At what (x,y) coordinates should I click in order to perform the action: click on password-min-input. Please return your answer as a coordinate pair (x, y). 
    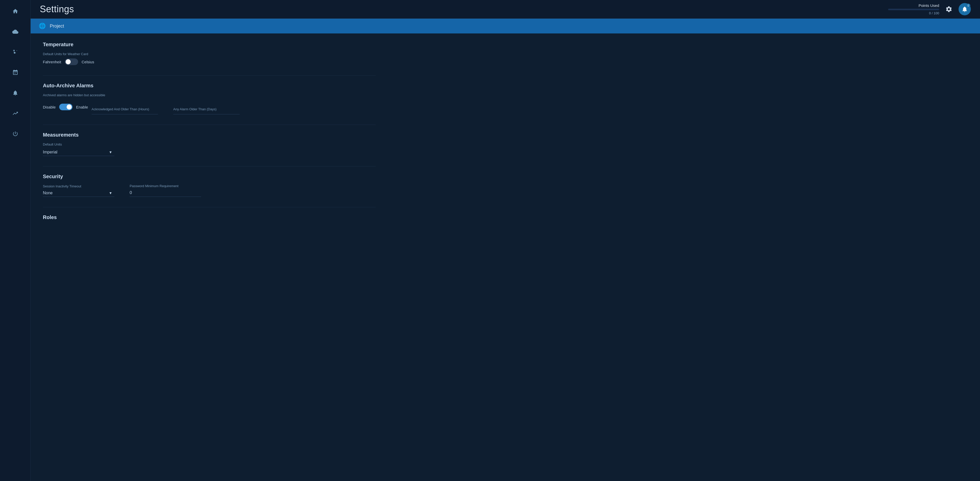
    Looking at the image, I should click on (165, 193).